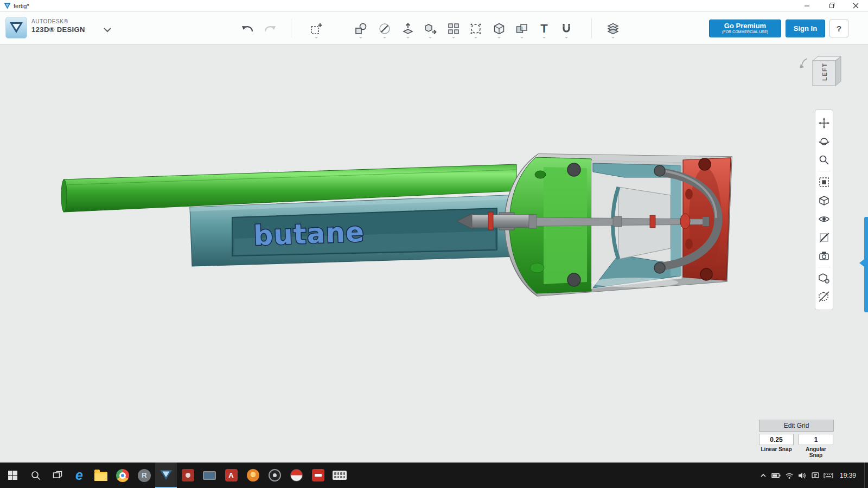 The height and width of the screenshot is (488, 868). I want to click on navigation-toolbar, so click(824, 210).